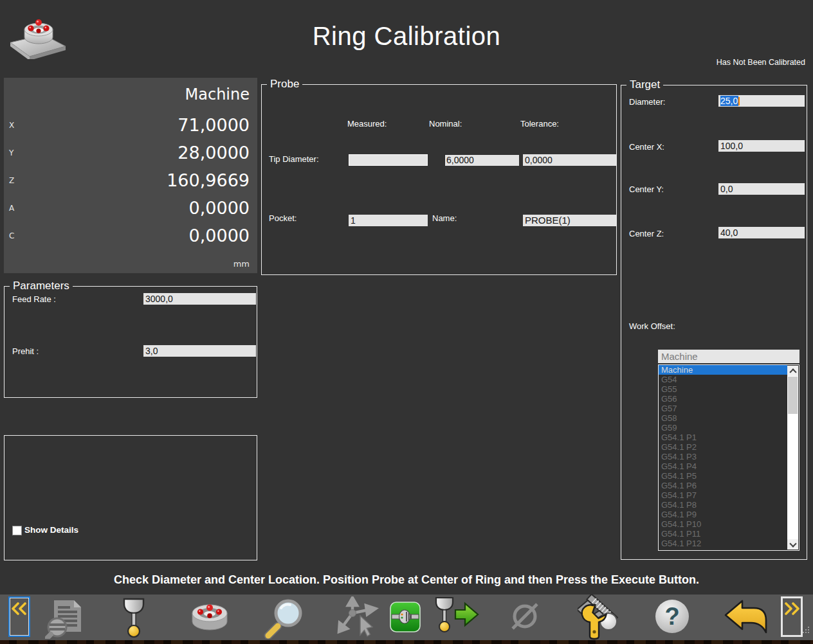 This screenshot has height=644, width=813. I want to click on pocket-field: 1, so click(388, 220).